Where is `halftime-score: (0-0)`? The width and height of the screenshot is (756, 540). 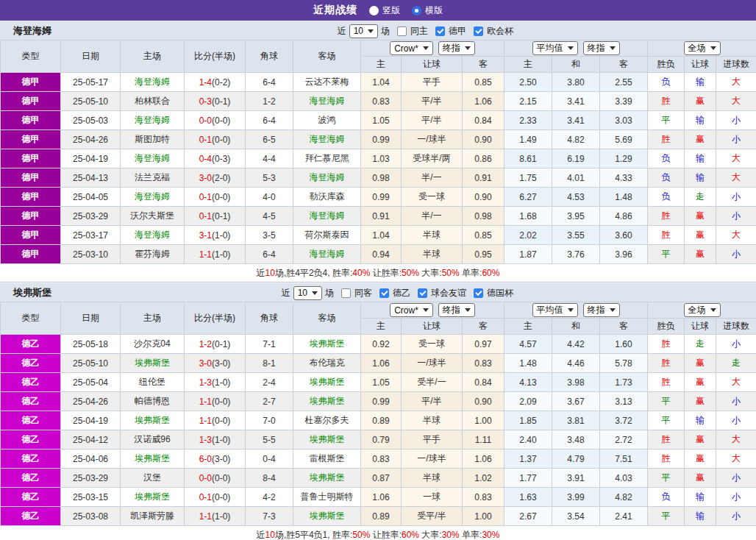
halftime-score: (0-0) is located at coordinates (221, 497).